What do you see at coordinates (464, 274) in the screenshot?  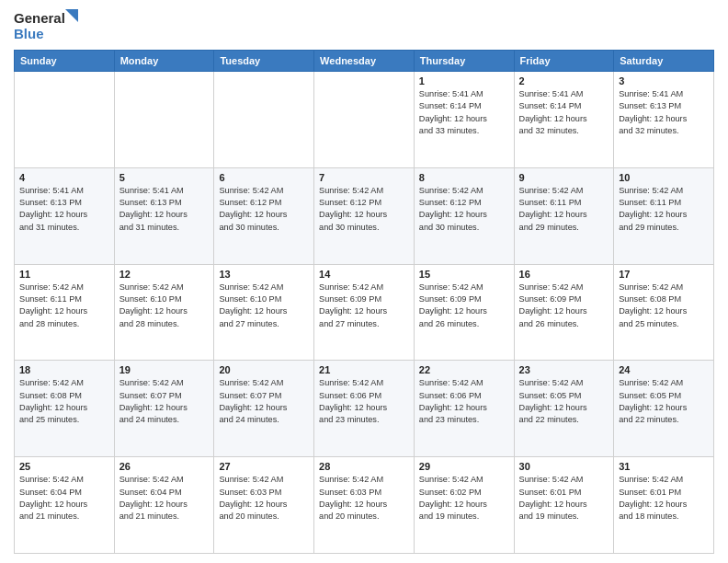 I see `day-number: 15` at bounding box center [464, 274].